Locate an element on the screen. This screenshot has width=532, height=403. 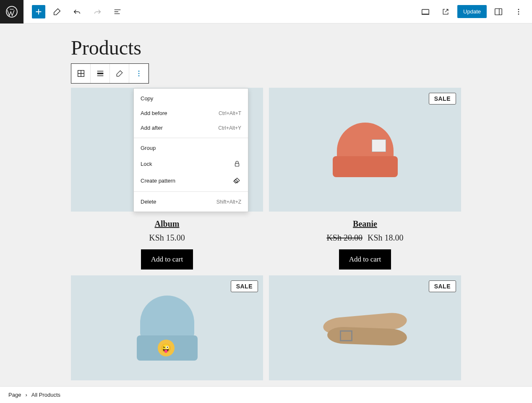
toolbar-left is located at coordinates (75, 12).